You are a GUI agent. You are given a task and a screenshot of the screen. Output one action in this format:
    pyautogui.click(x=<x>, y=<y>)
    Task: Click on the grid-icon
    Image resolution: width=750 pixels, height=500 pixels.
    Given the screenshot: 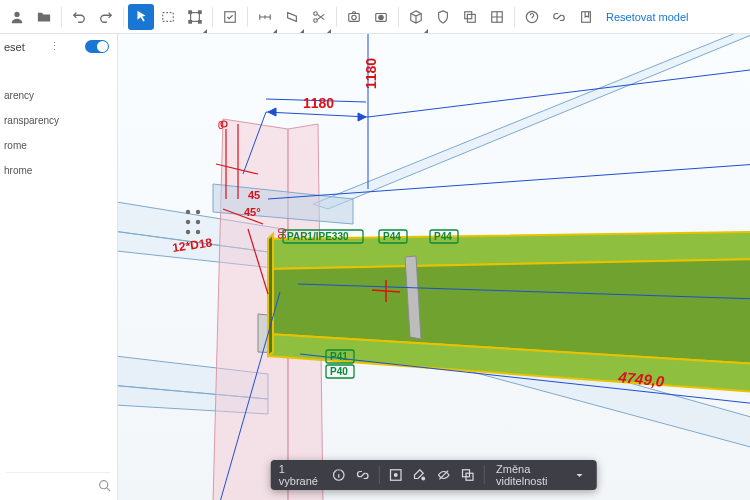 What is the action you would take?
    pyautogui.click(x=497, y=17)
    